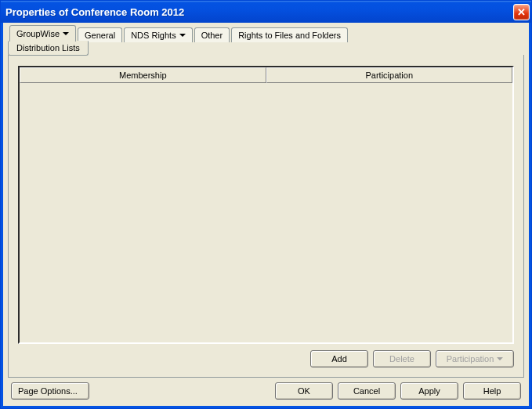 Image resolution: width=532 pixels, height=409 pixels. I want to click on tab-label: Other, so click(212, 35).